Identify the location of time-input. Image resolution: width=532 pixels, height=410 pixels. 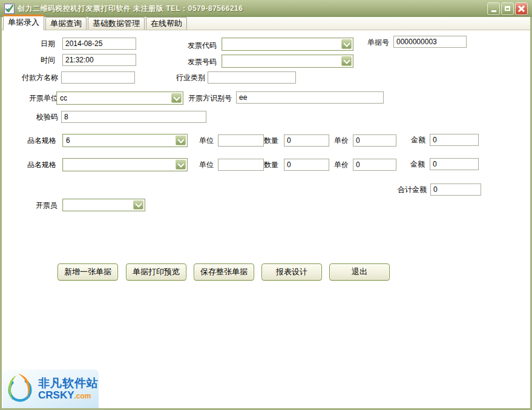
(99, 60).